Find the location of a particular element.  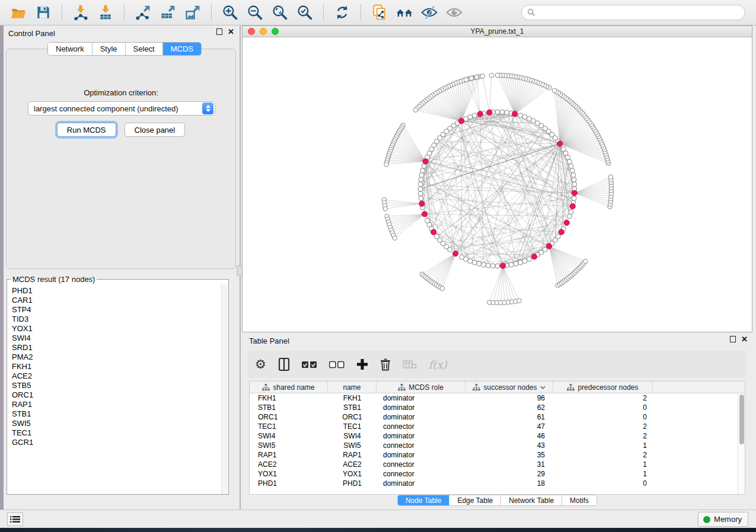

delete-icon is located at coordinates (385, 364).